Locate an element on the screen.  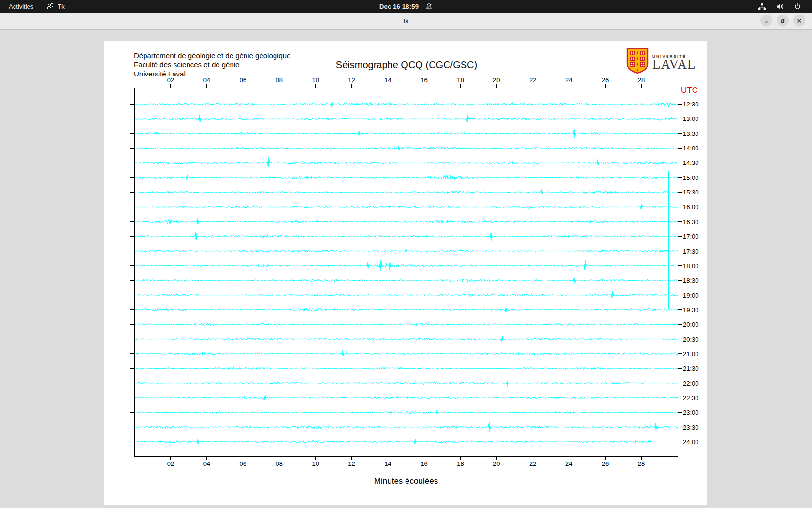
trace-row-20:00 is located at coordinates (406, 324).